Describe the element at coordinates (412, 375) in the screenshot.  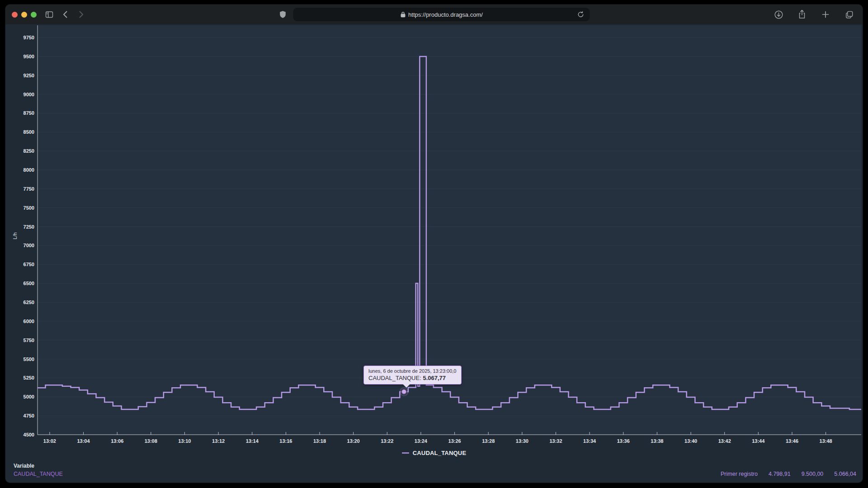
I see `chart-tooltip: lunes, 6 de octubre de 2025, 13:23:00,0 …` at that location.